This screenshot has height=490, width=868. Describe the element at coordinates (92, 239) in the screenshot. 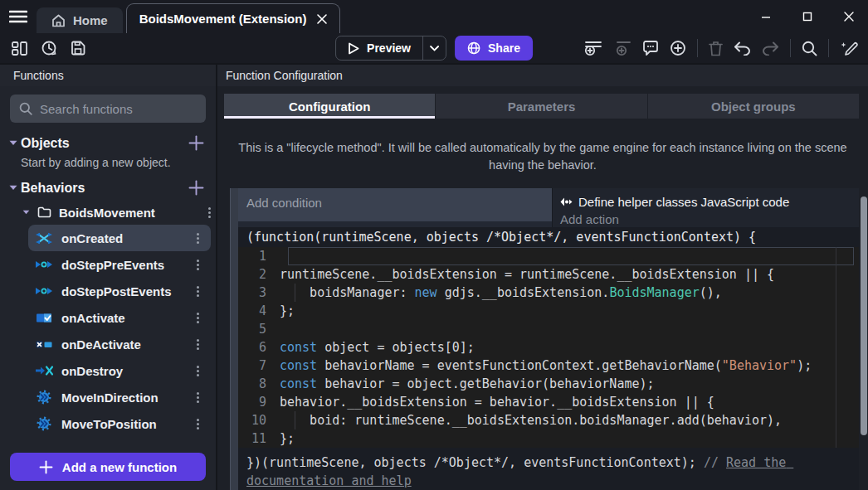

I see `function-label: onCreated` at that location.